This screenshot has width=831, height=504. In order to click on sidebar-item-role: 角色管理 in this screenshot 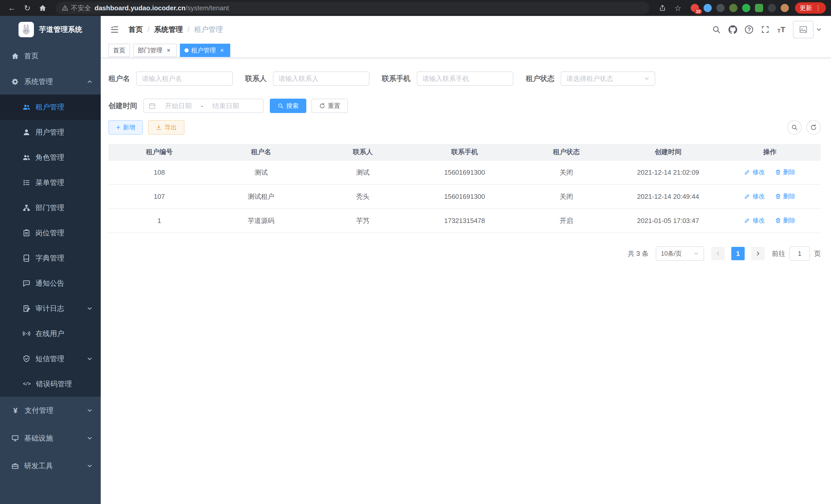, I will do `click(51, 157)`.